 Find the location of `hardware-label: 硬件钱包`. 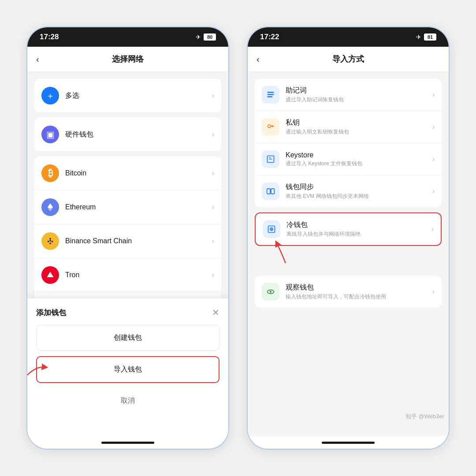

hardware-label: 硬件钱包 is located at coordinates (138, 135).